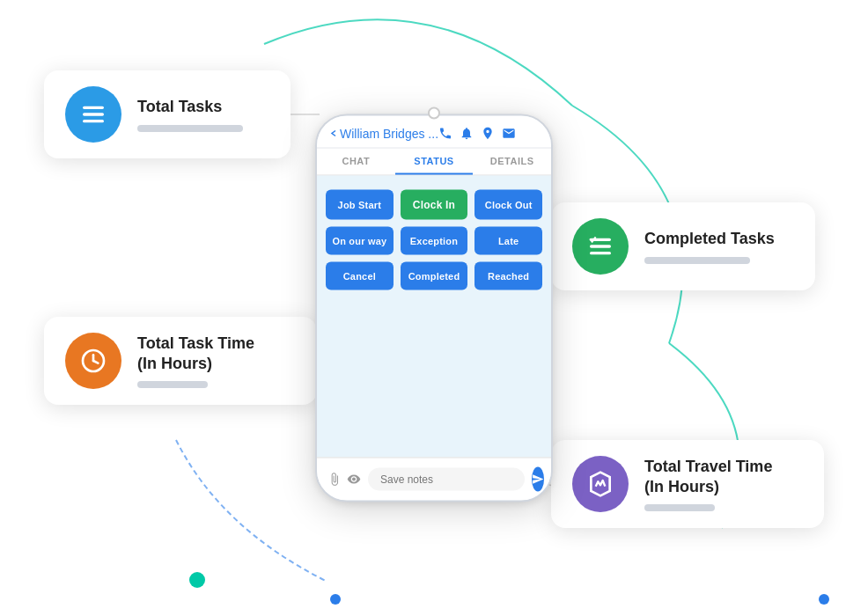  I want to click on total-tasks-title: Total Tasks, so click(190, 107).